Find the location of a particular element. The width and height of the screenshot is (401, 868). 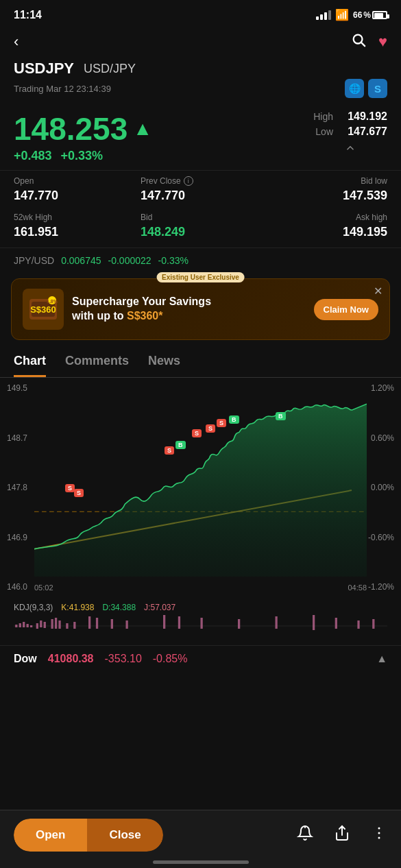

share-icon is located at coordinates (342, 835).